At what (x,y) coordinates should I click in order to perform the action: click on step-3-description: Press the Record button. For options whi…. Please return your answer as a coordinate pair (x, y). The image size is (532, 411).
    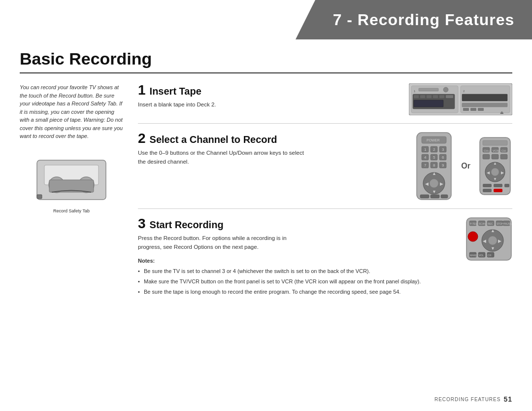
    Looking at the image, I should click on (222, 242).